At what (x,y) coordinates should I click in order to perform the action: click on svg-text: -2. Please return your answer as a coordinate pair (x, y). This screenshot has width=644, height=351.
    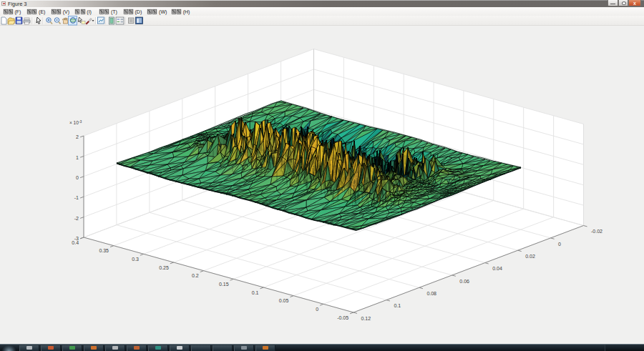
    Looking at the image, I should click on (77, 219).